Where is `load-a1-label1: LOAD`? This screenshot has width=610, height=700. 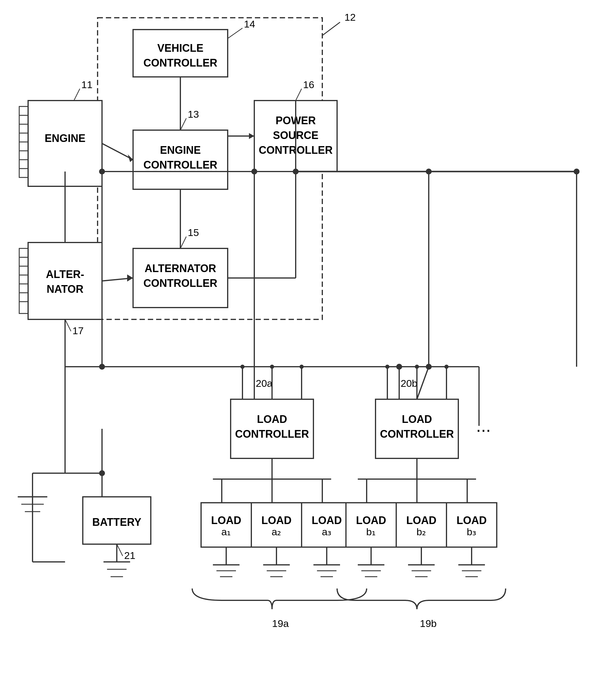 load-a1-label1: LOAD is located at coordinates (226, 520).